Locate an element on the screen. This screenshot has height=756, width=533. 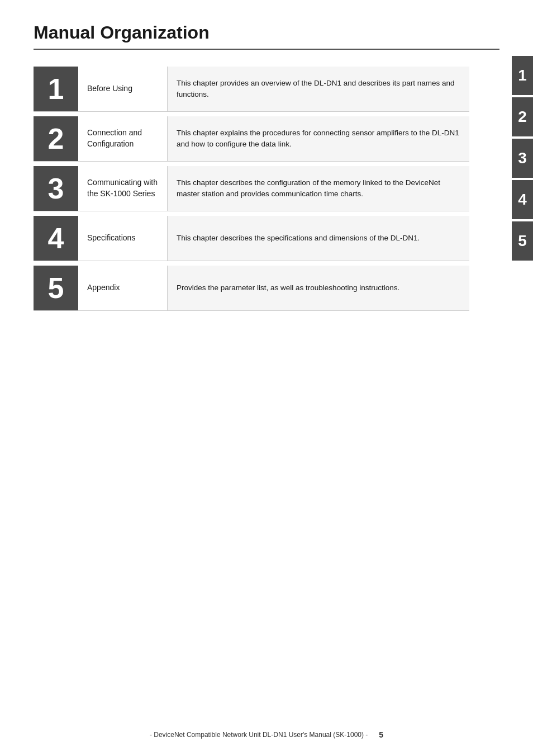
chapter-number-box-5: 5 is located at coordinates (56, 288).